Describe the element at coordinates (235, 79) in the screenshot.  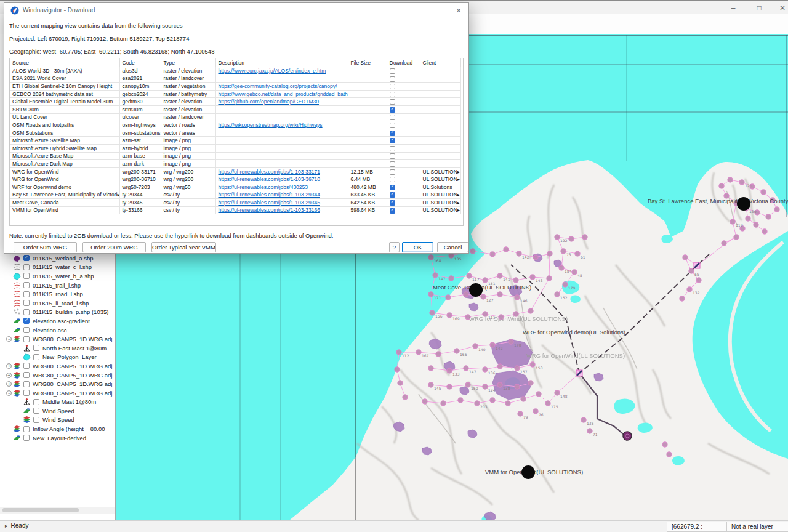
I see `table-row: ESA 2021 World Coveresa2021raster / land…` at that location.